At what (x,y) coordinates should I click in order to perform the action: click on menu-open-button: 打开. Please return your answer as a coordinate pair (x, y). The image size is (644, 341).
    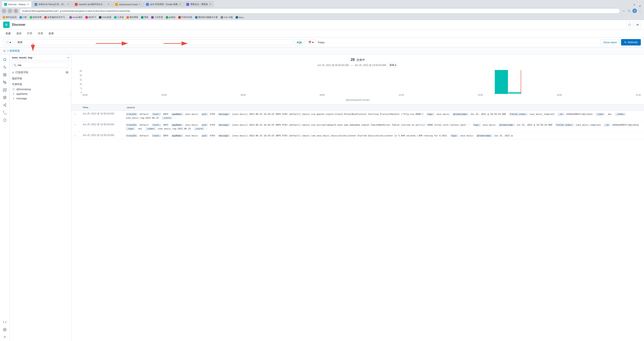
    Looking at the image, I should click on (30, 33).